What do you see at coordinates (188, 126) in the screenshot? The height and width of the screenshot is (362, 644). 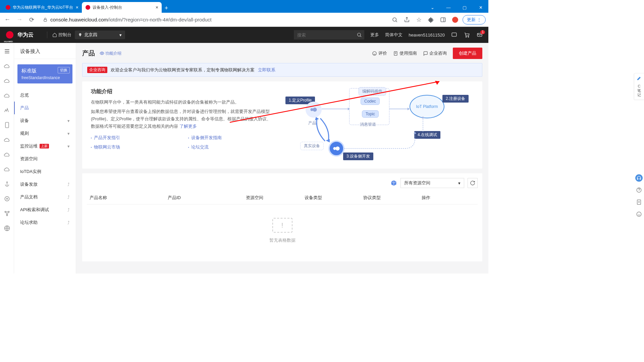 I see `learn-more-link: 了解更多` at bounding box center [188, 126].